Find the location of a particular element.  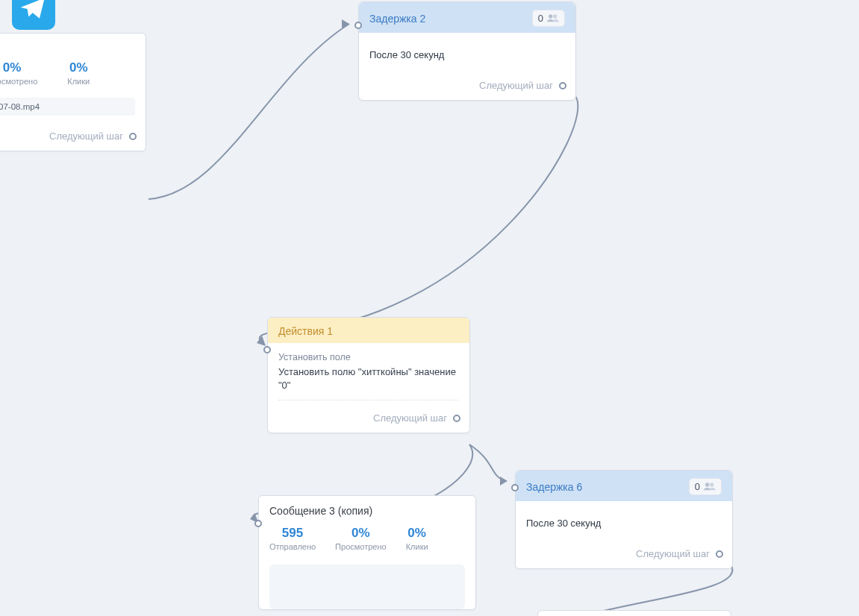

action-subtitle: Установить поле is located at coordinates (369, 357).